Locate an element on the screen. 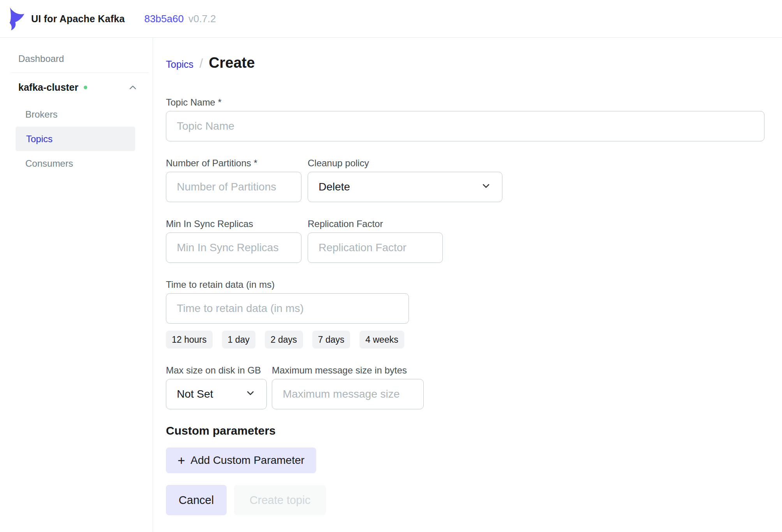 This screenshot has height=532, width=782. add-custom-parameter-button: + Add Custom Parameter is located at coordinates (241, 460).